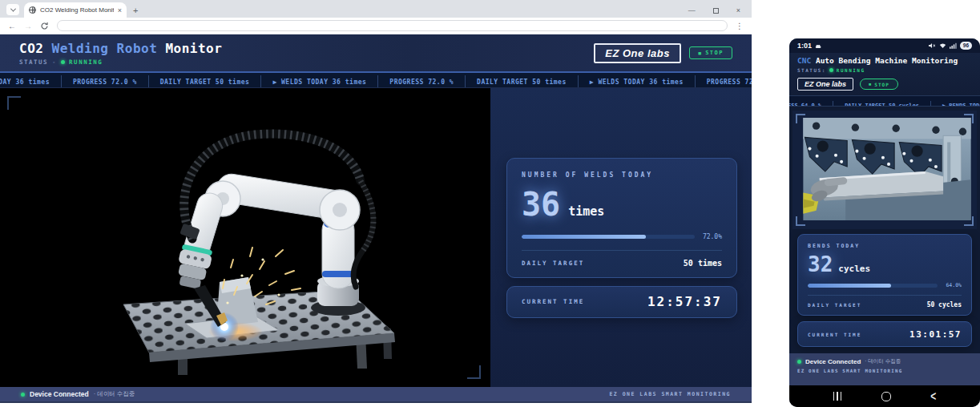 This screenshot has height=407, width=980. Describe the element at coordinates (885, 246) in the screenshot. I see `card-title: BENDS TODAY` at that location.